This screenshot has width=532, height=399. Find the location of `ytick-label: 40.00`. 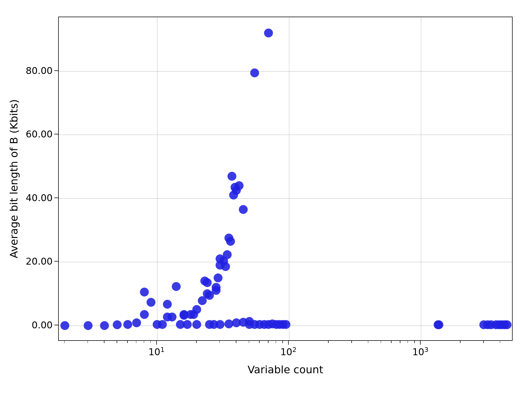

ytick-label: 40.00 is located at coordinates (39, 198).